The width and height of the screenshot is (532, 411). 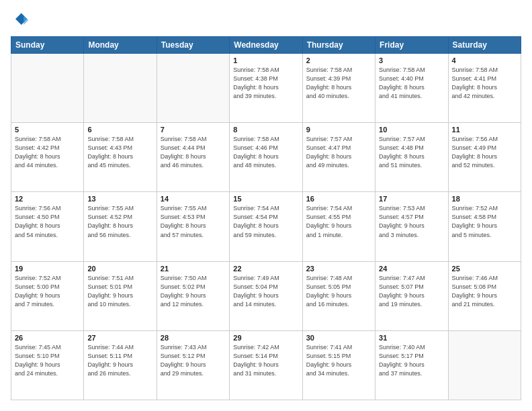 What do you see at coordinates (485, 83) in the screenshot?
I see `day-info: Sunrise: 7:58 AM Sunset: 4:41 PM Dayligh…` at bounding box center [485, 83].